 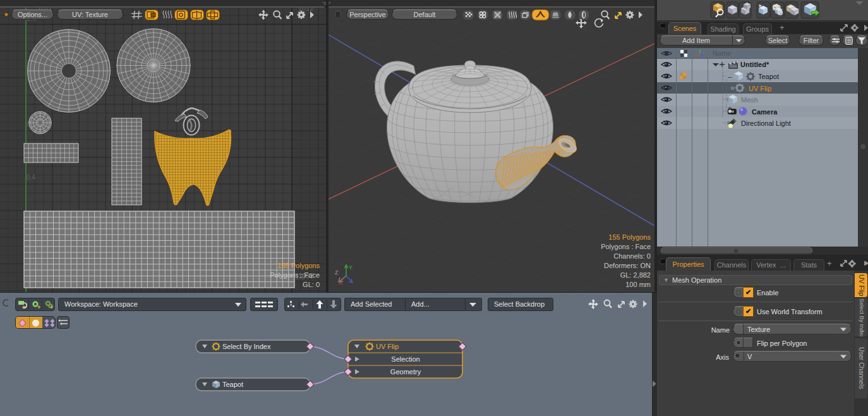 I want to click on svg-text: Selection, so click(x=406, y=359).